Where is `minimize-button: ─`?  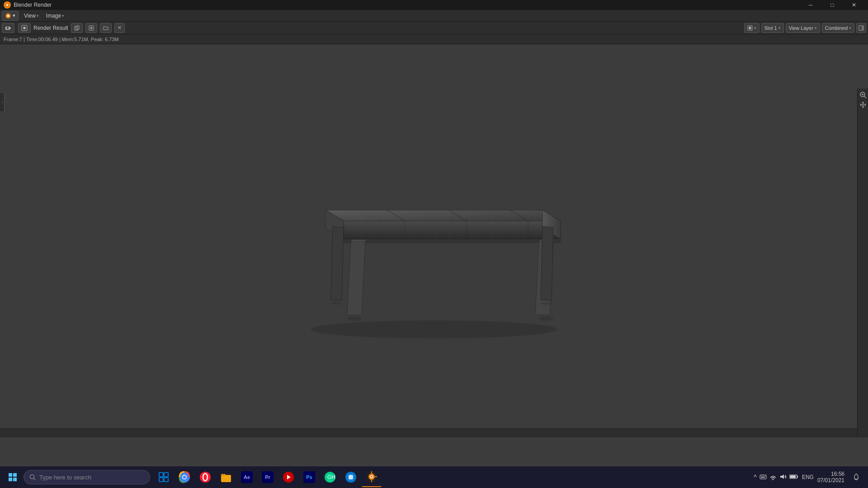
minimize-button: ─ is located at coordinates (811, 5).